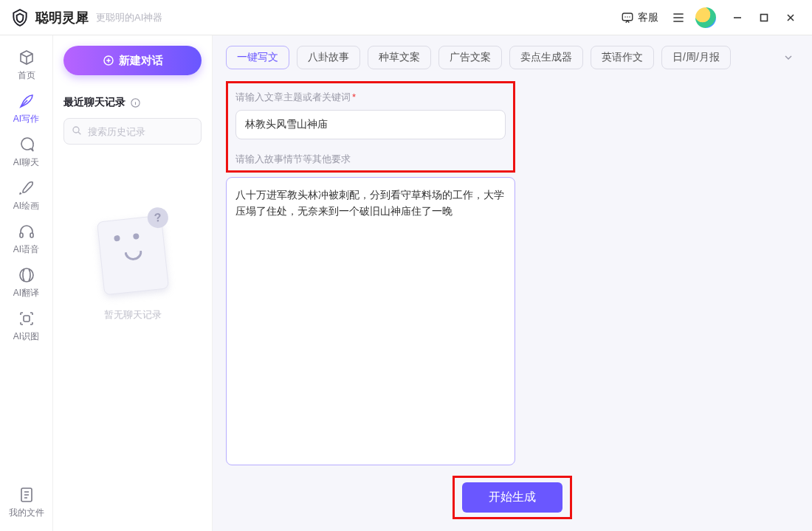  What do you see at coordinates (27, 145) in the screenshot?
I see `chat-icon` at bounding box center [27, 145].